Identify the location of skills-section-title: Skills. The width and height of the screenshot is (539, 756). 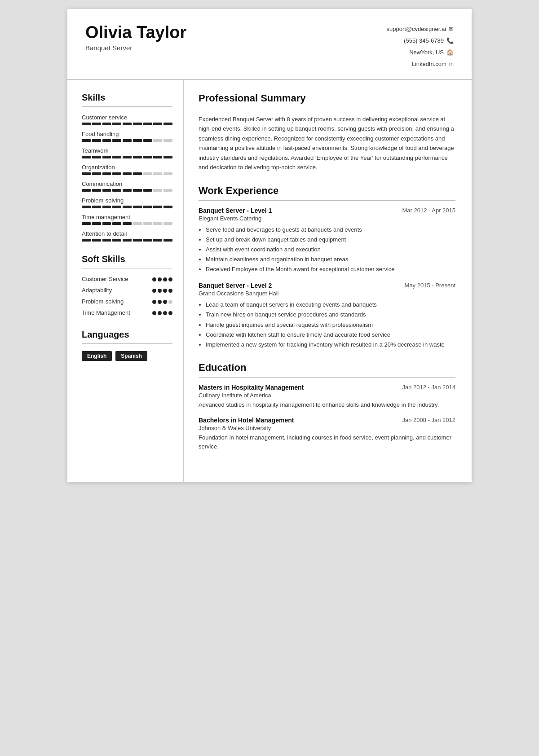
(127, 98).